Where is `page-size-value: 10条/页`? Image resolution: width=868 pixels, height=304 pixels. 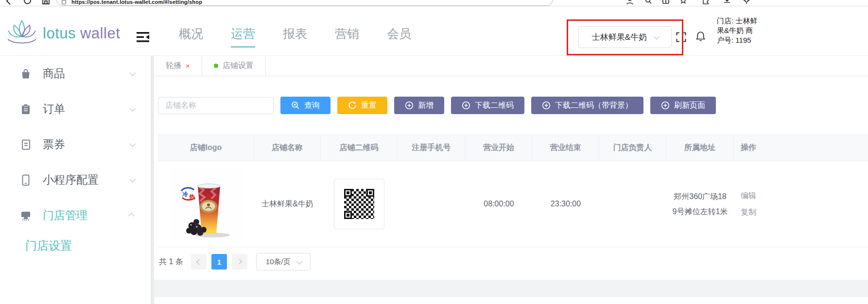
page-size-value: 10条/页 is located at coordinates (278, 262).